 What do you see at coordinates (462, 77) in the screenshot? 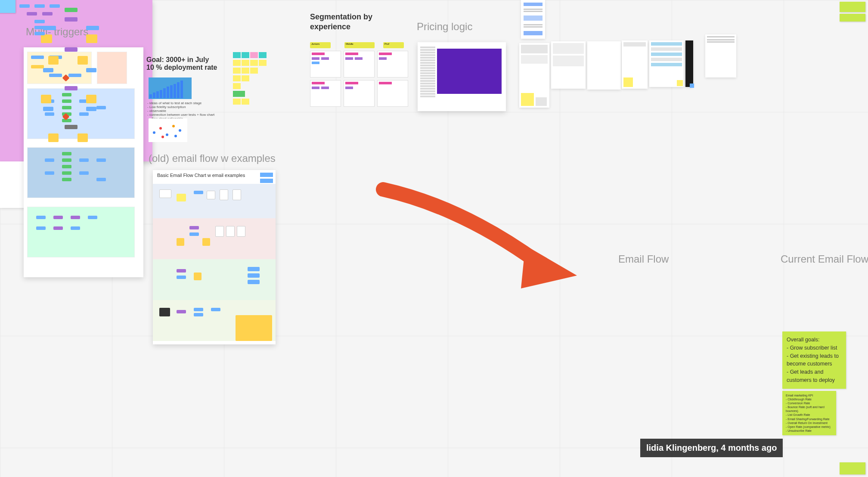
I see `frame-pricing-logic` at bounding box center [462, 77].